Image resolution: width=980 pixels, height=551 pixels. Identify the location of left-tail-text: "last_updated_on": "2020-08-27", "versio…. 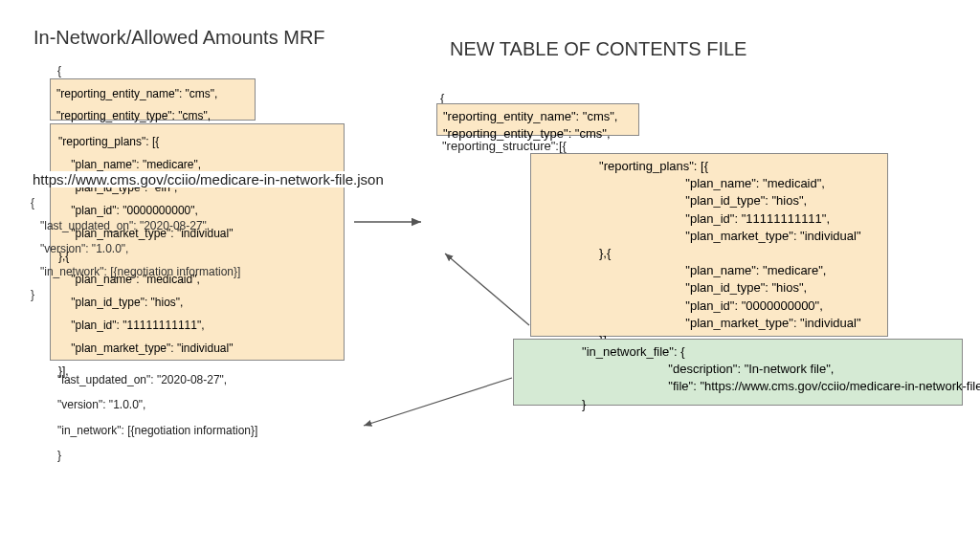
(157, 418).